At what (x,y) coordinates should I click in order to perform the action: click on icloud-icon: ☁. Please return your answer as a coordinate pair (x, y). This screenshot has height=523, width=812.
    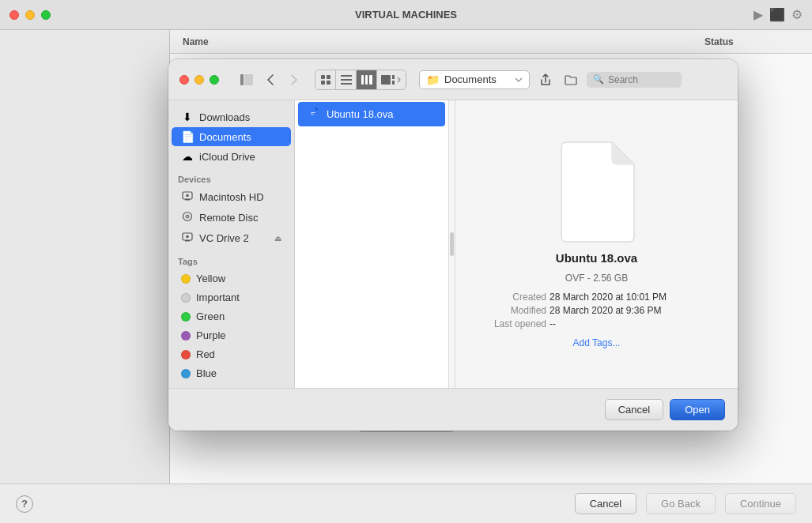
    Looking at the image, I should click on (187, 156).